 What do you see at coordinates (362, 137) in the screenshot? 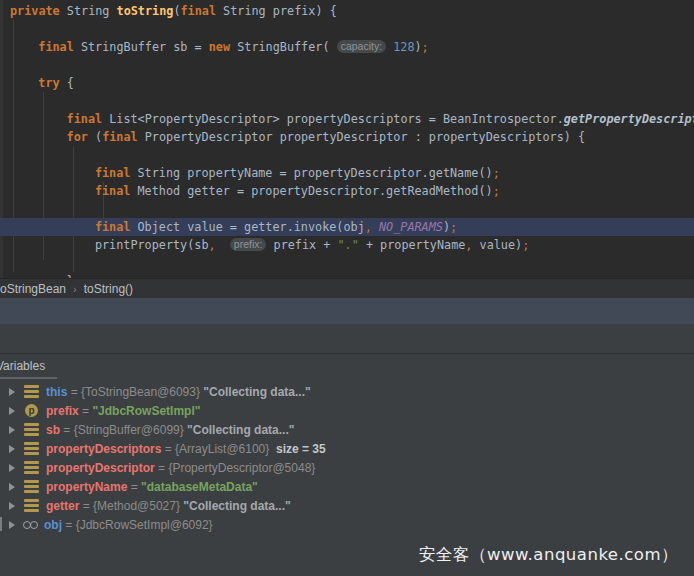
I see `code-token: PropertyDescriptor propertyDescriptor : …` at bounding box center [362, 137].